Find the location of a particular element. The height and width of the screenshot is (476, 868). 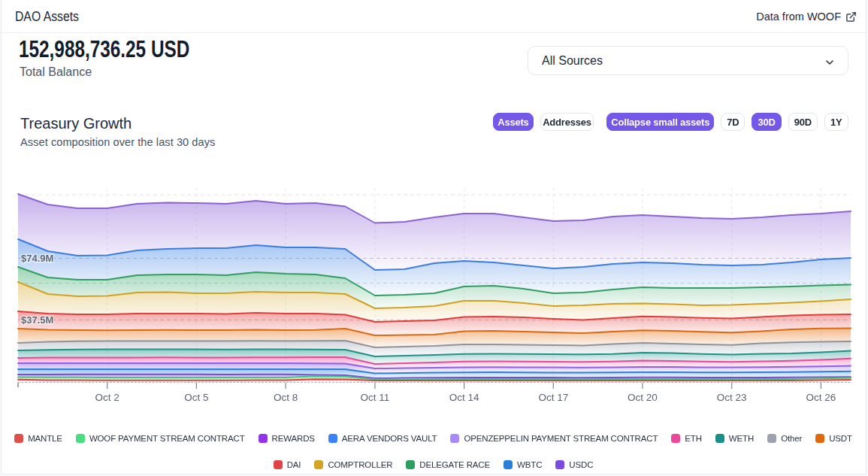

svg-text: Oct 26 is located at coordinates (821, 397).